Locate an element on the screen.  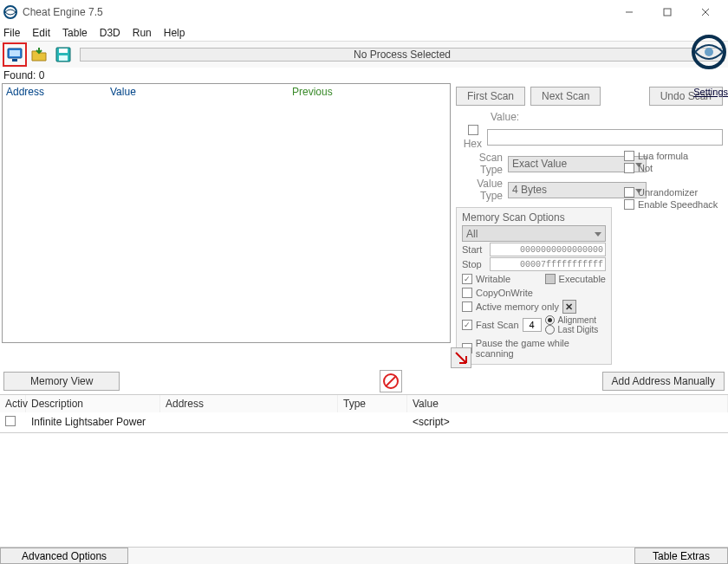
memscan-stop-input is located at coordinates (548, 264).